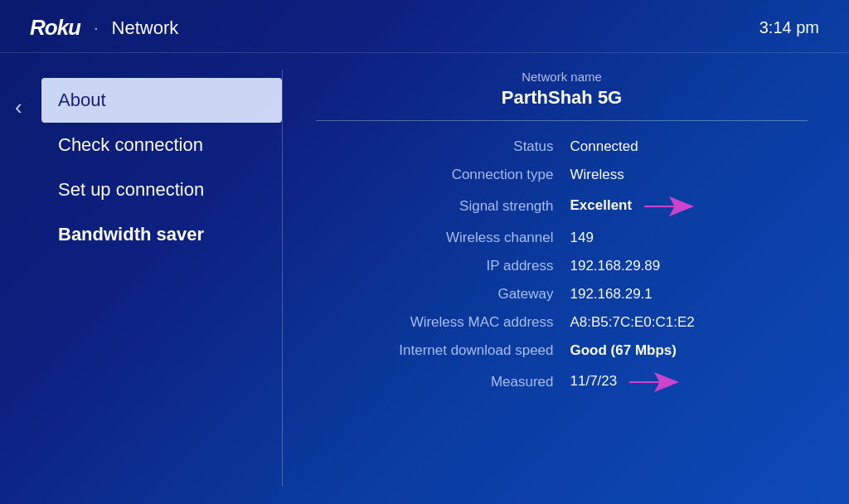 This screenshot has height=504, width=849. Describe the element at coordinates (18, 108) in the screenshot. I see `back-button: ‹` at that location.